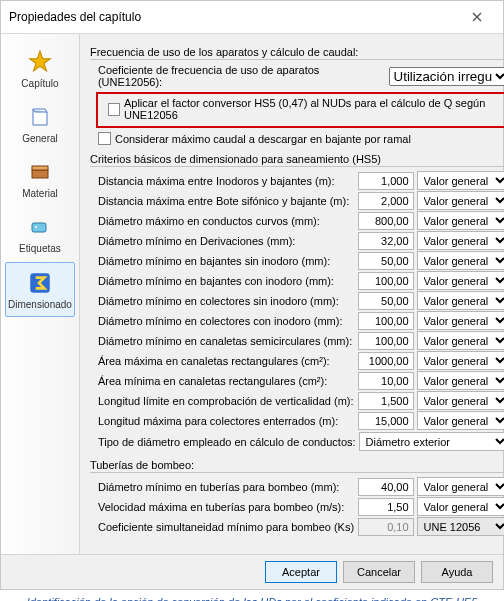 This screenshot has width=504, height=601. Describe the element at coordinates (224, 401) in the screenshot. I see `criteria-label: Longitud límite en comprobación de verti…` at that location.